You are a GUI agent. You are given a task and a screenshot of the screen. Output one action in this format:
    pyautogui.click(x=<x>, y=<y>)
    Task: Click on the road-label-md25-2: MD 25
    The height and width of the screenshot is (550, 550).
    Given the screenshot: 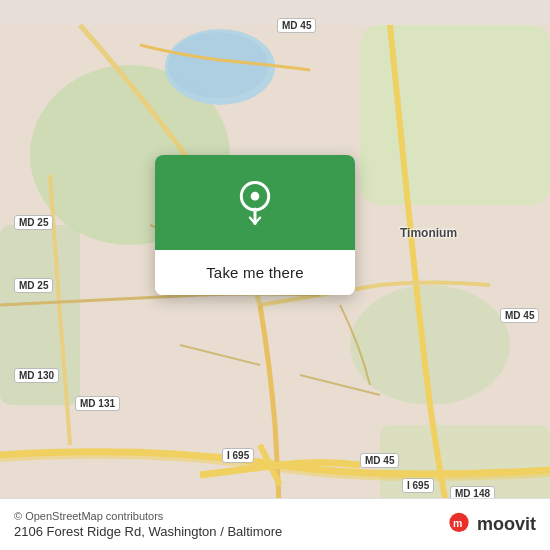 What is the action you would take?
    pyautogui.click(x=34, y=286)
    